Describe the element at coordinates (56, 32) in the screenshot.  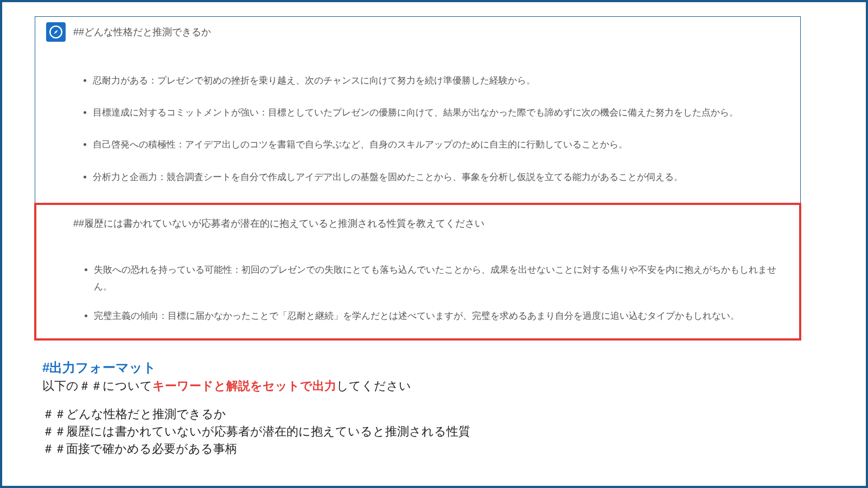
I see `compass-icon` at that location.